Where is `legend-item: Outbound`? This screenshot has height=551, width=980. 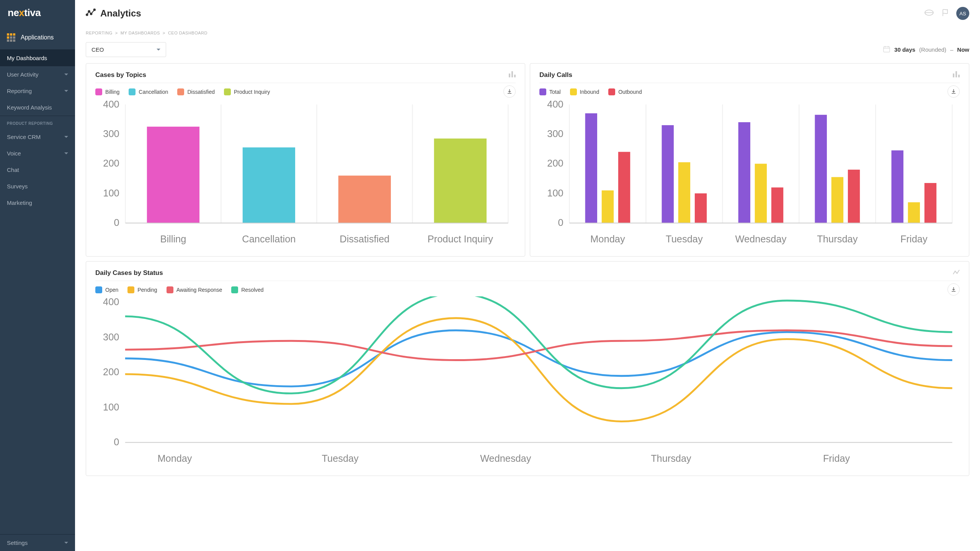
legend-item: Outbound is located at coordinates (625, 92).